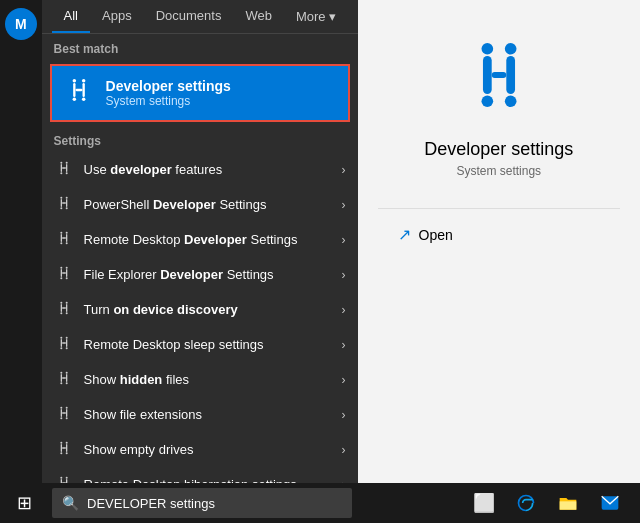  What do you see at coordinates (344, 240) in the screenshot?
I see `arrow-icon-2: ›` at bounding box center [344, 240].